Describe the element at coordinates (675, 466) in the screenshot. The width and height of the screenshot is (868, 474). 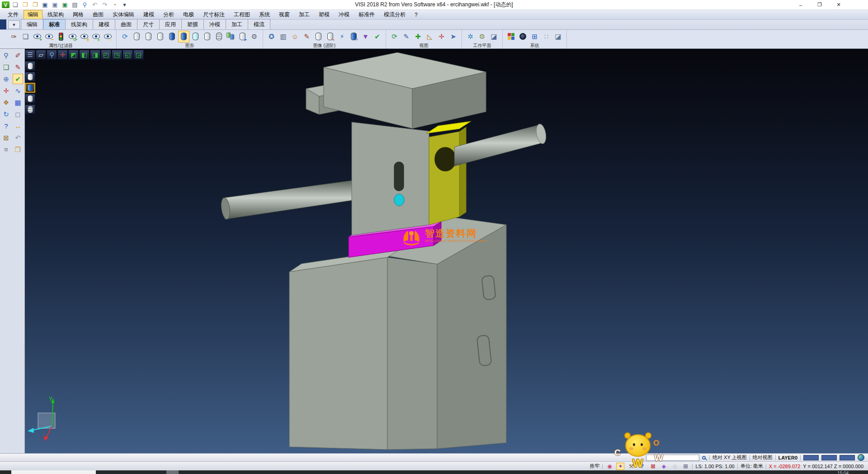
I see `glove-icon: ◍` at that location.